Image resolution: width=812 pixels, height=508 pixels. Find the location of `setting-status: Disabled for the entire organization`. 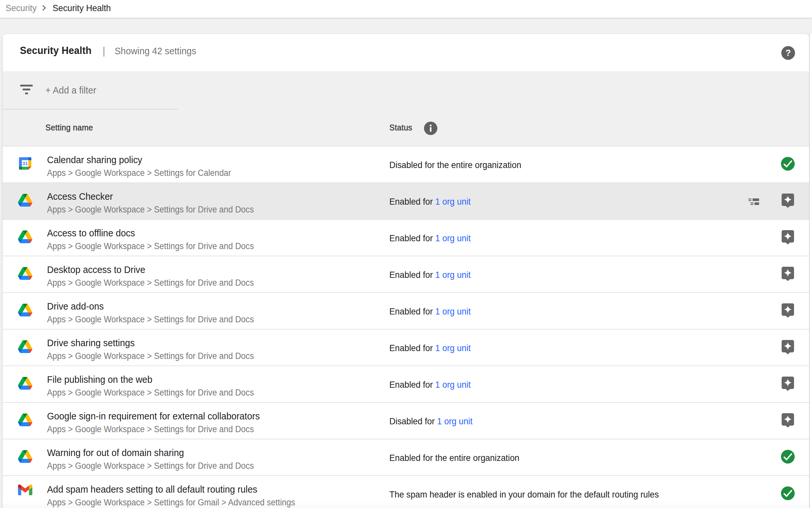

setting-status: Disabled for the entire organization is located at coordinates (455, 165).